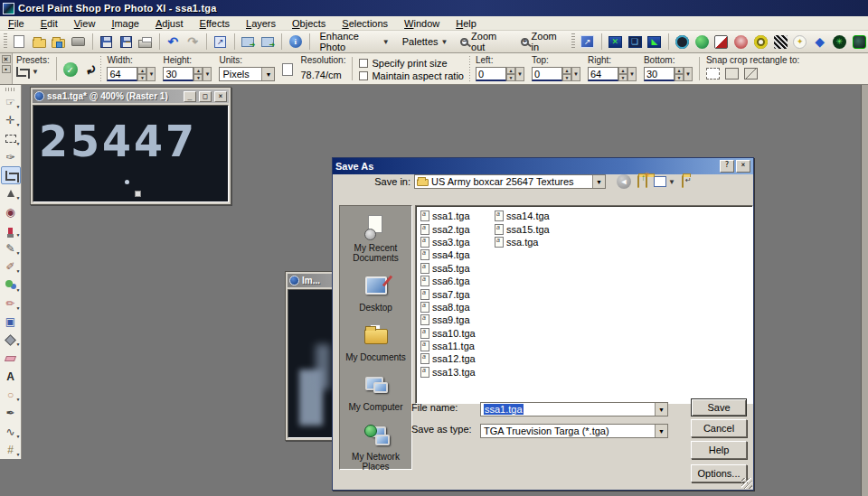 This screenshot has width=868, height=496. What do you see at coordinates (719, 428) in the screenshot?
I see `cancel-button: Cancel` at bounding box center [719, 428].